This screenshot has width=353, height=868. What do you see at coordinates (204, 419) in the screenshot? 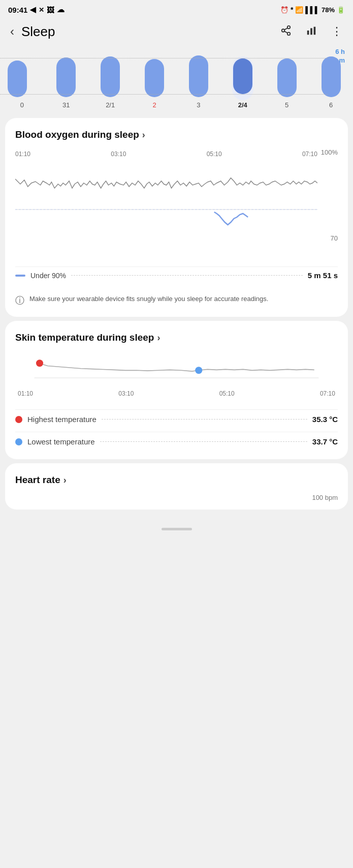
I see `separator-highest` at bounding box center [204, 419].